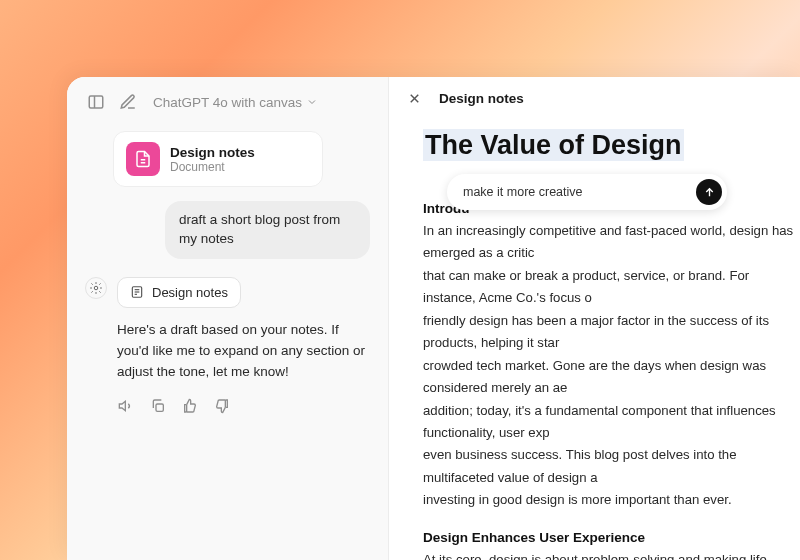 Image resolution: width=800 pixels, height=560 pixels. I want to click on inline-prompt-text: make it more creative, so click(580, 192).